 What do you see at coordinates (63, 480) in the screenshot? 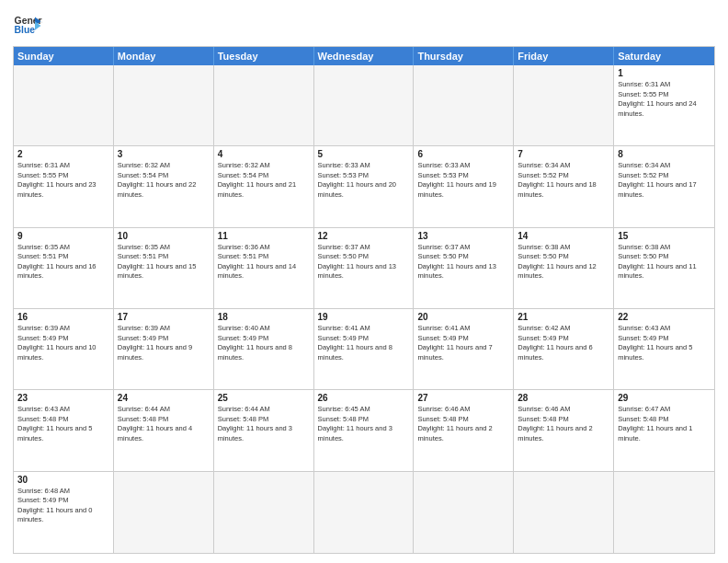
I see `day-number: 30` at bounding box center [63, 480].